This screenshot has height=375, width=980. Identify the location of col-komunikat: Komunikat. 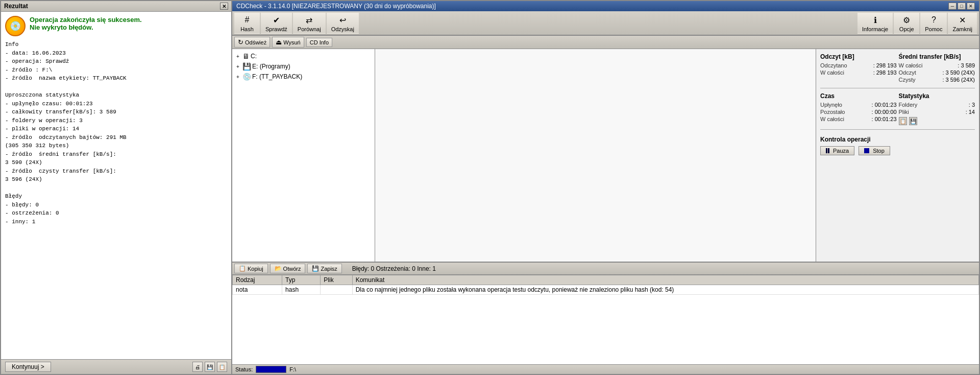
(666, 280).